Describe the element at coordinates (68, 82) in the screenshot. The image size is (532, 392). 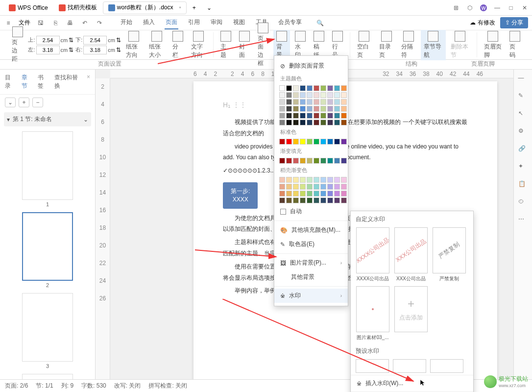
I see `sidebar-tab-find: 查找和替换` at that location.